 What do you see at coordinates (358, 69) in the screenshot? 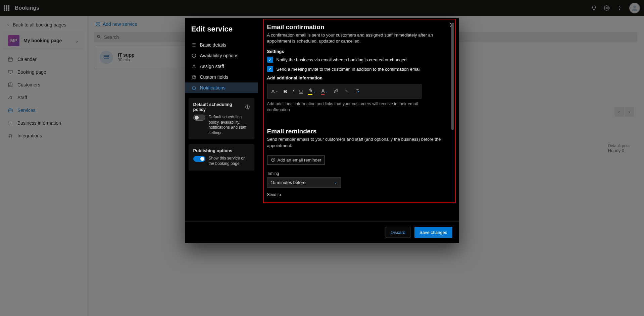
I see `send-invite-checkbox-row: ✓ Send a meeting invite to the customer,…` at bounding box center [358, 69].